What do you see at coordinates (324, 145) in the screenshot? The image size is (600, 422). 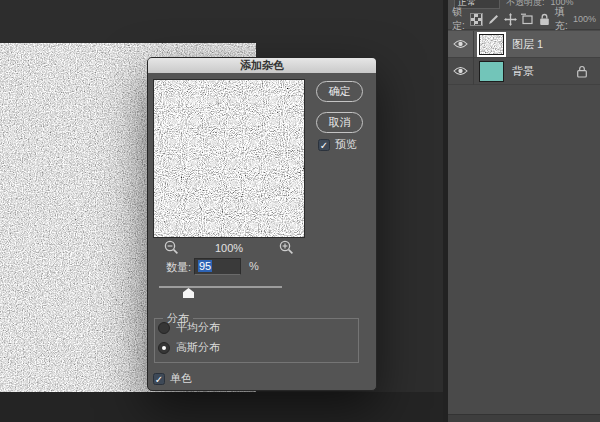 I see `preview-checkbox: ✓` at bounding box center [324, 145].